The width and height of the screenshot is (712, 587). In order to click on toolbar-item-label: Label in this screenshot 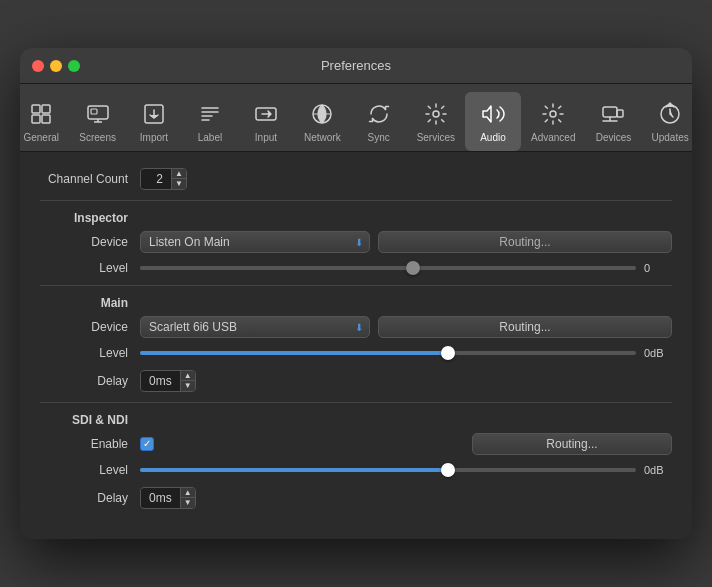, I will do `click(210, 122)`.